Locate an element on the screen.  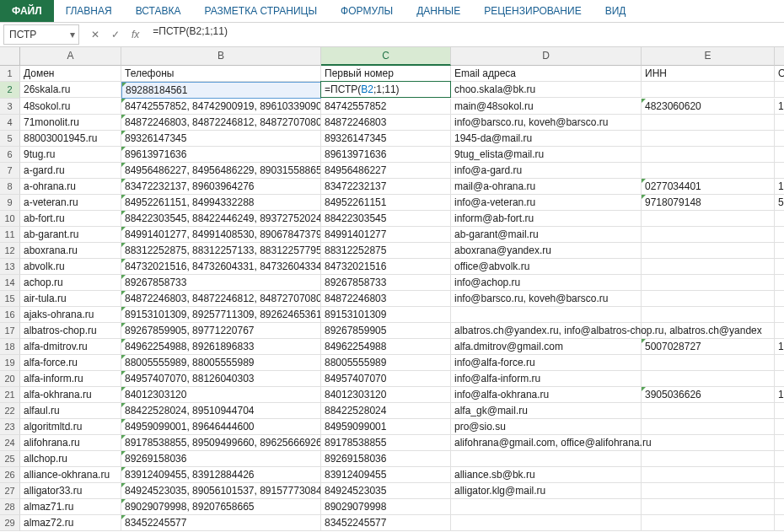
cell-phones: 84872246803, 84872246812, 84872707080, is located at coordinates (221, 298).